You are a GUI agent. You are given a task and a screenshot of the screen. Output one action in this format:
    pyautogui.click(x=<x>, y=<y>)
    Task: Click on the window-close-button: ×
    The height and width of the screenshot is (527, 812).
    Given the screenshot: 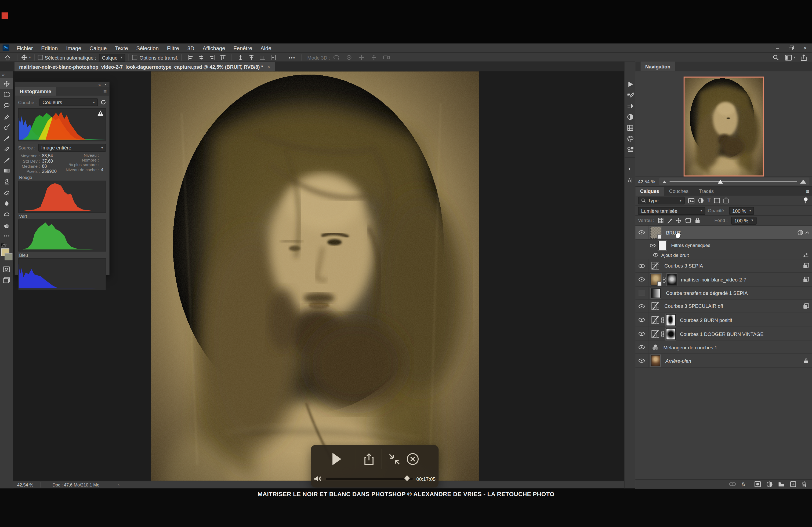 What is the action you would take?
    pyautogui.click(x=805, y=48)
    